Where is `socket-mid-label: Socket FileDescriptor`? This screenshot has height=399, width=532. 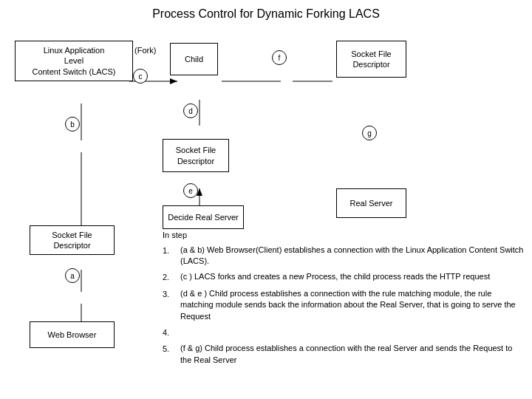 socket-mid-label: Socket FileDescriptor is located at coordinates (196, 155).